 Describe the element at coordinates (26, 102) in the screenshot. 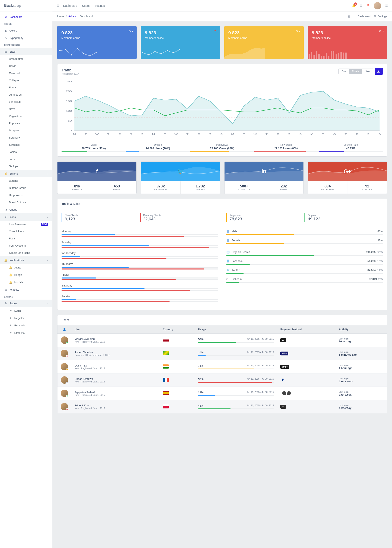

I see `sidebar-subitem: List group` at that location.